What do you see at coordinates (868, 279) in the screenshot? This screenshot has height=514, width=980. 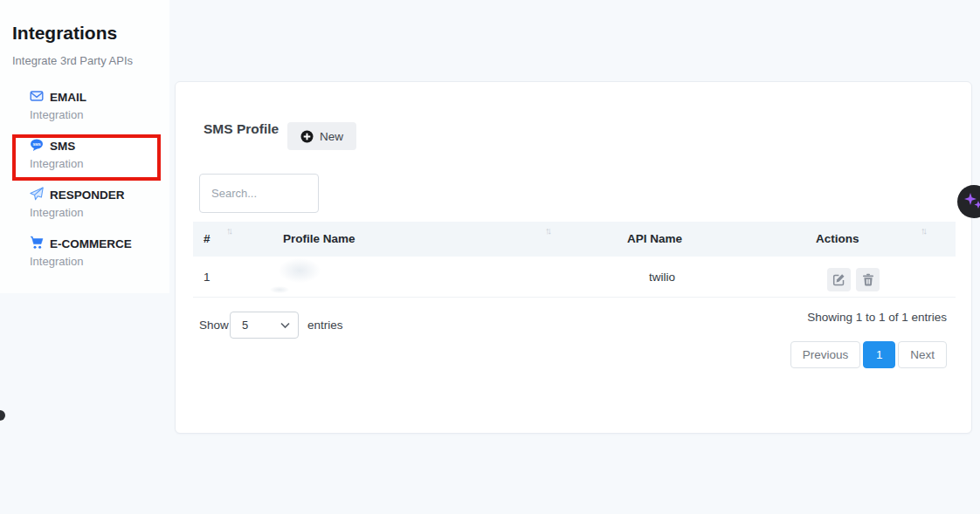 I see `delete-button` at bounding box center [868, 279].